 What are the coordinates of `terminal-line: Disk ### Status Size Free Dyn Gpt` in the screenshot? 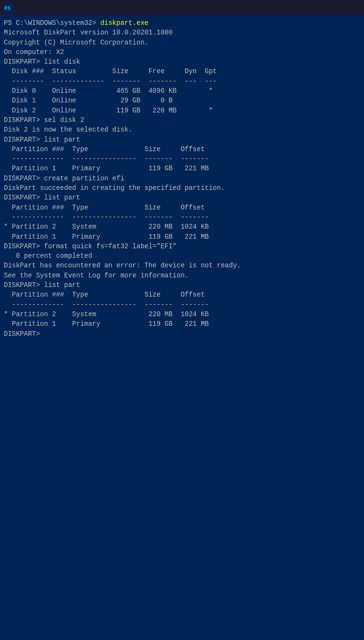 It's located at (182, 71).